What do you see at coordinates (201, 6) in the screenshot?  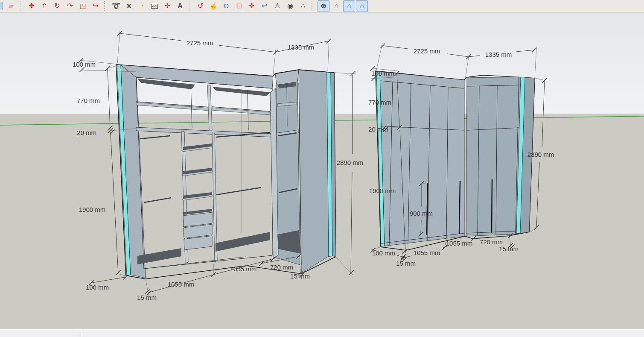 I see `orbit-button: ↺` at bounding box center [201, 6].